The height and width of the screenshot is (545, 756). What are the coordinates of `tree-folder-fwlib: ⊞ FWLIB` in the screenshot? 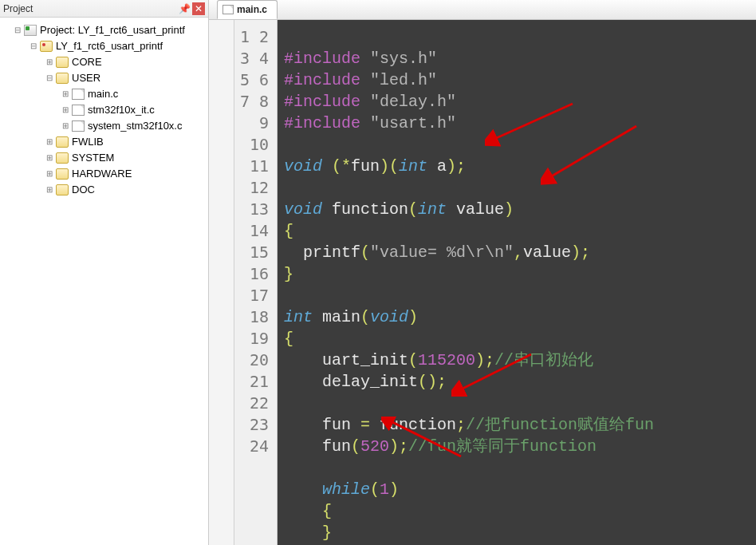 It's located at (104, 142).